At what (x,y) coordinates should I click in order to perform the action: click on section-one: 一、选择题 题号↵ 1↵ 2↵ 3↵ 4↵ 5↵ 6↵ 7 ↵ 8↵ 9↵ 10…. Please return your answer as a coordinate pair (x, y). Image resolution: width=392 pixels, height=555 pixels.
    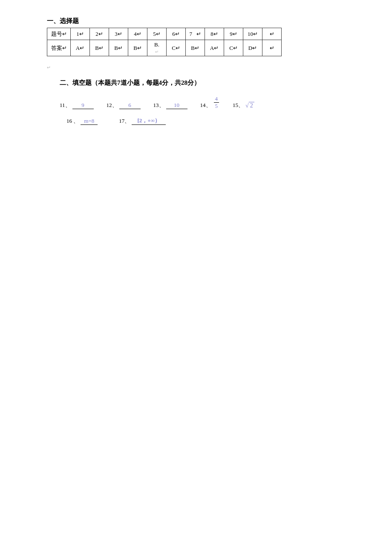
    Looking at the image, I should click on (196, 43).